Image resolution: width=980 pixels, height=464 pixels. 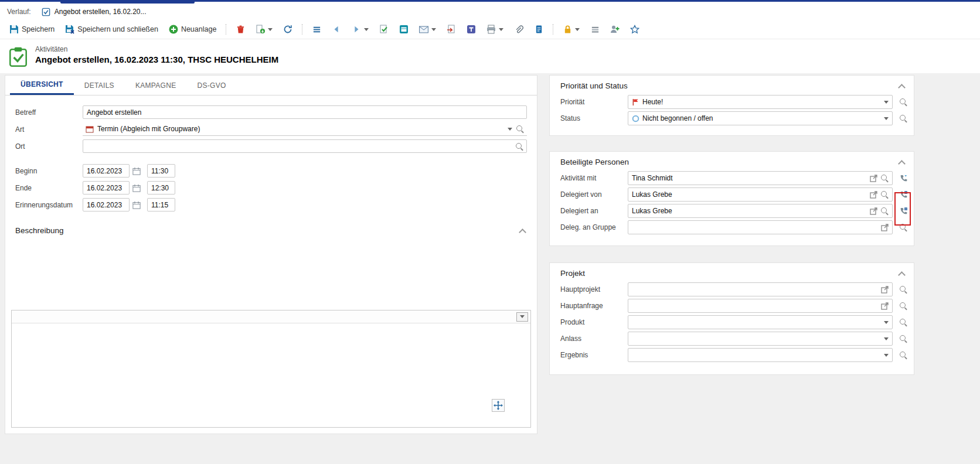 What do you see at coordinates (428, 29) in the screenshot?
I see `email-button` at bounding box center [428, 29].